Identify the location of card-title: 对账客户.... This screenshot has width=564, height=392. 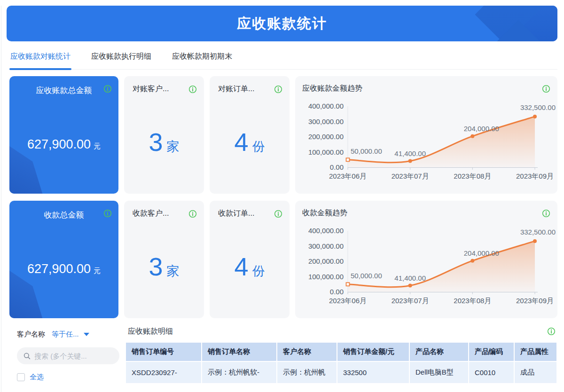
(150, 89).